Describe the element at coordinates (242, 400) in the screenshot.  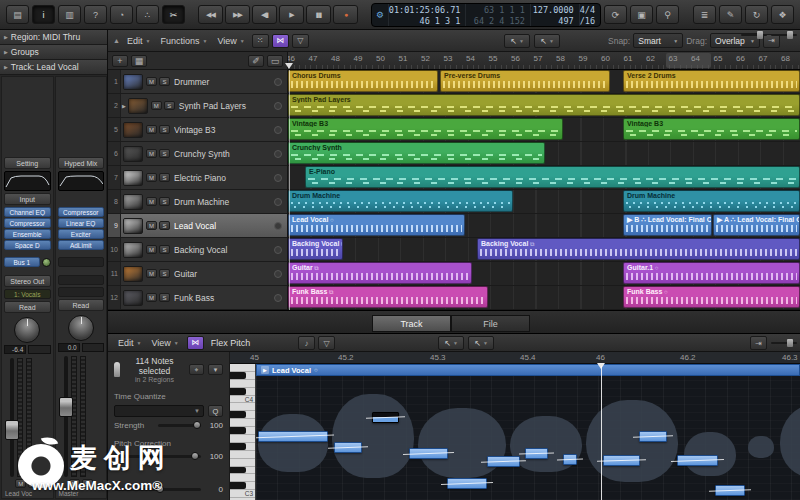
I see `white-key: C4` at that location.